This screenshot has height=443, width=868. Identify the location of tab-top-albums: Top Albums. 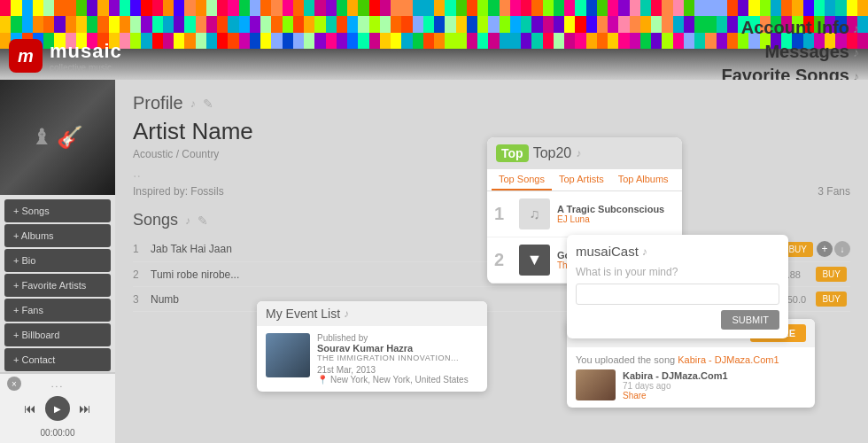
(643, 180).